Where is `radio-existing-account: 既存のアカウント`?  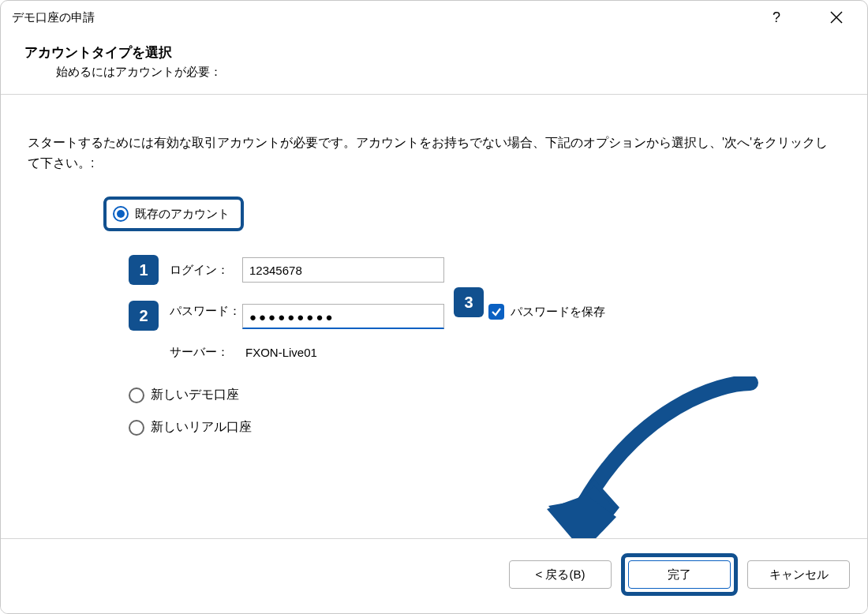
radio-existing-account: 既存のアカウント is located at coordinates (174, 214).